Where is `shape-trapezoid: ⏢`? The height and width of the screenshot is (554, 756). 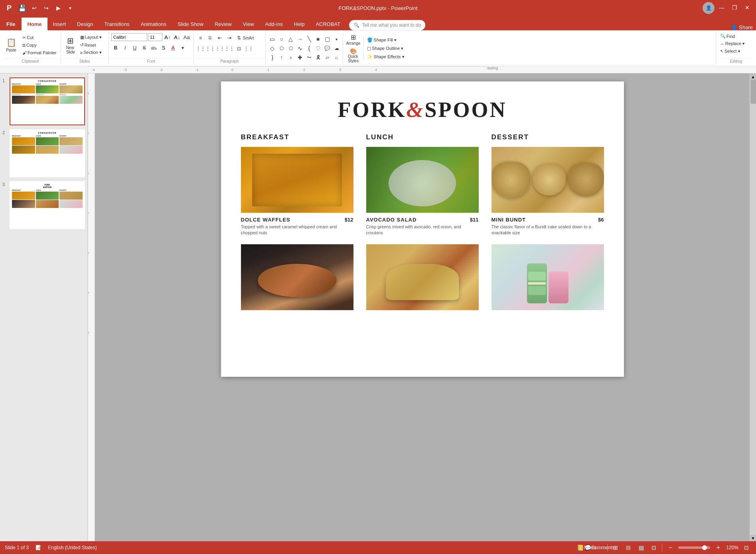 shape-trapezoid: ⏢ is located at coordinates (337, 57).